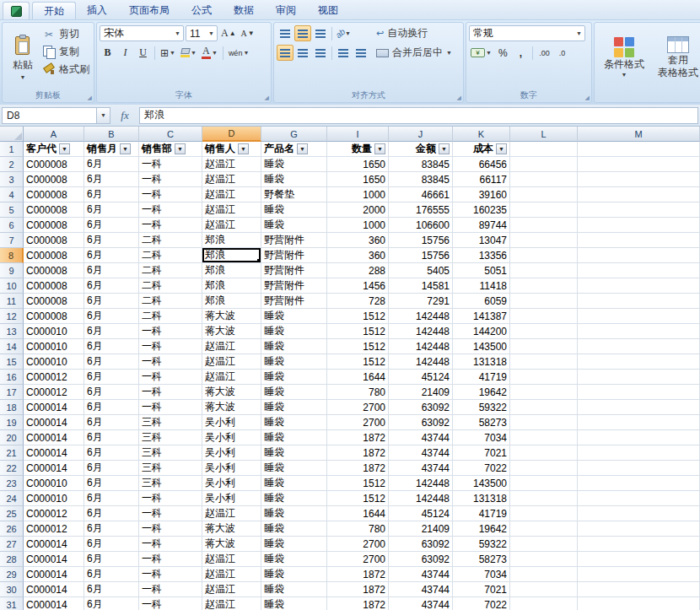  I want to click on cell-C8: 二科, so click(170, 256).